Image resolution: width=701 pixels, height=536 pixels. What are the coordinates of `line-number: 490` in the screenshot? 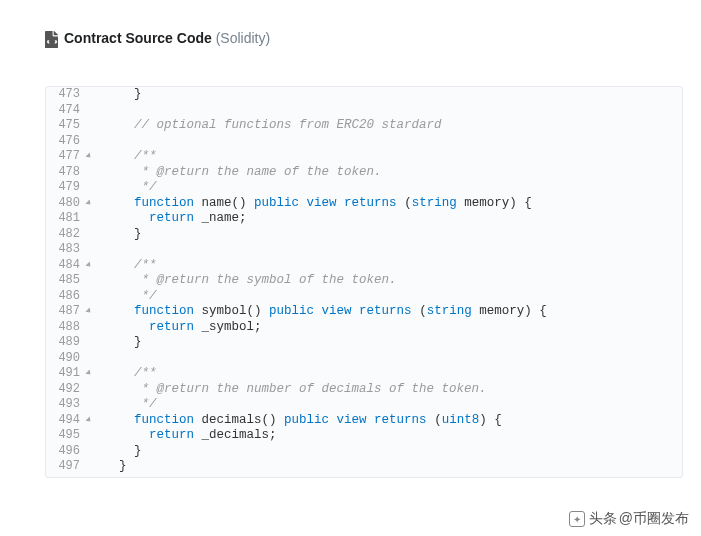 It's located at (66, 359).